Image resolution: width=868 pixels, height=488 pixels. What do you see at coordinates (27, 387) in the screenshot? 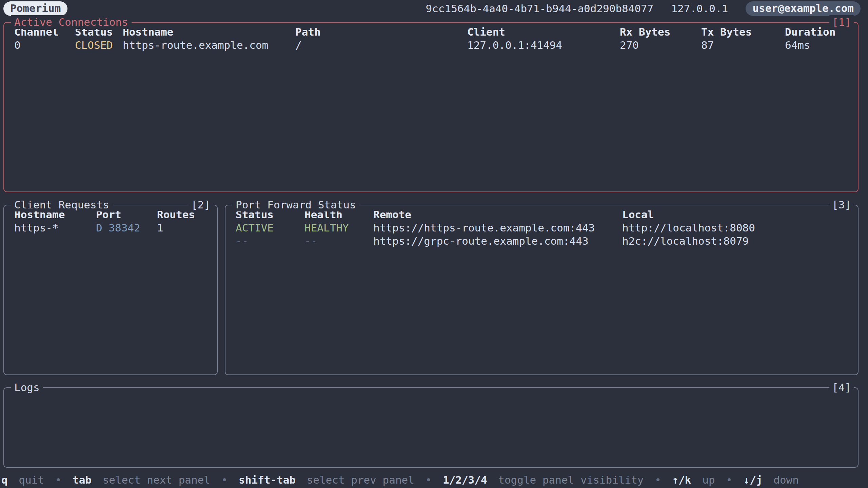
I see `panel-title-logs: Logs` at bounding box center [27, 387].